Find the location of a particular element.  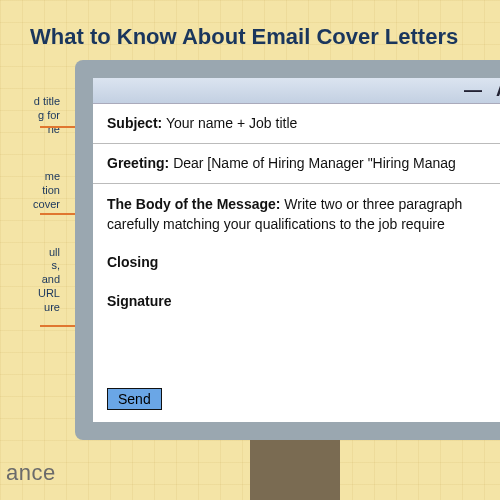

subject-row: Subject: Your name + Job title is located at coordinates (296, 124).